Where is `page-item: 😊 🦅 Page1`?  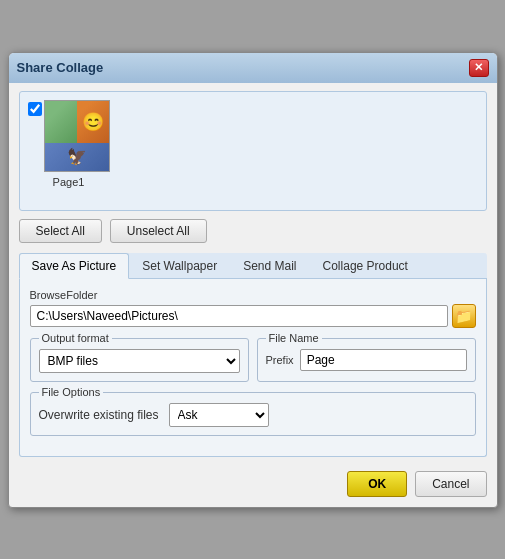
page-item: 😊 🦅 Page1 is located at coordinates (69, 151).